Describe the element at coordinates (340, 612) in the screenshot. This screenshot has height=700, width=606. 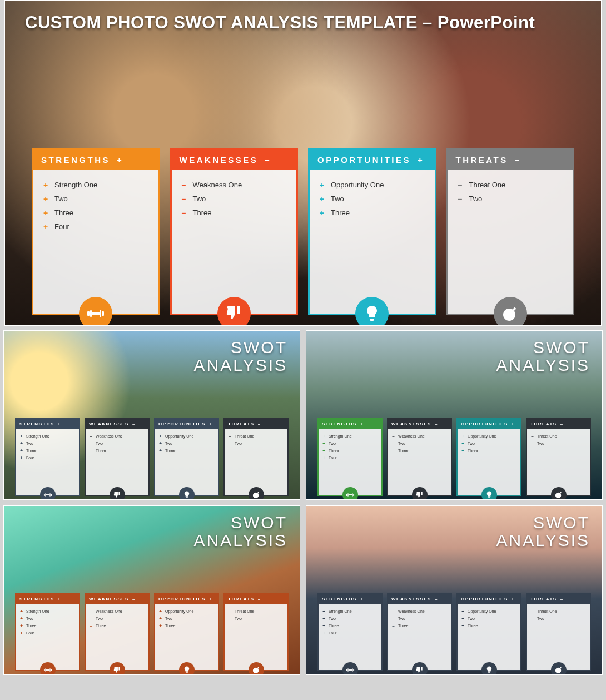
I see `item-text: Strength One` at that location.